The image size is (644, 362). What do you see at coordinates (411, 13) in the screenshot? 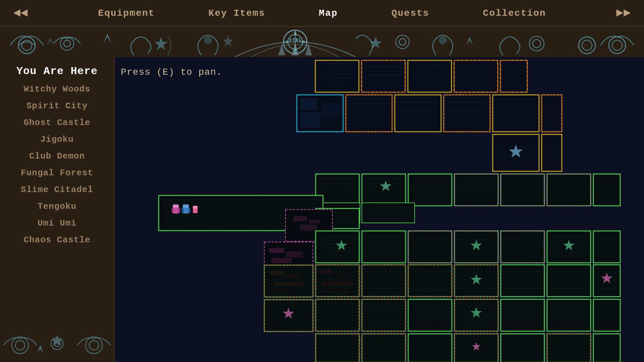
I see `nav-item-quests: Quests` at bounding box center [411, 13].